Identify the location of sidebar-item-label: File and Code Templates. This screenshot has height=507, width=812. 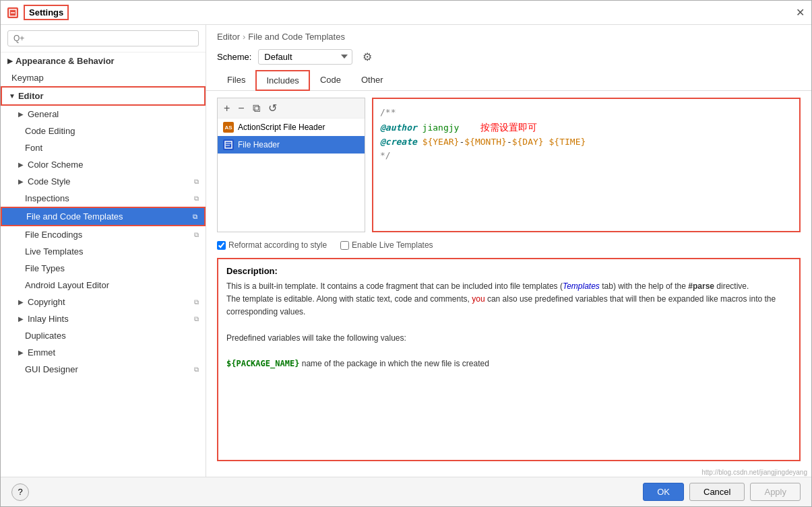
(75, 217).